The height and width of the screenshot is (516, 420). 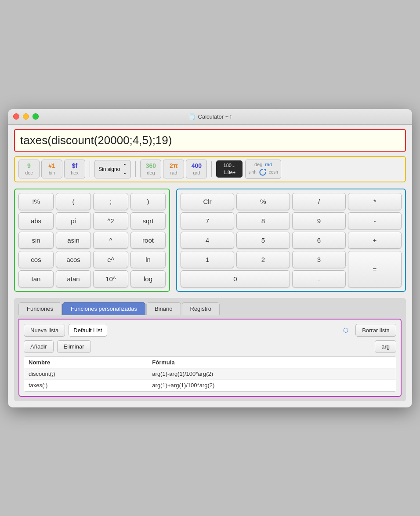 I want to click on sci-btn-asin: asin, so click(x=73, y=240).